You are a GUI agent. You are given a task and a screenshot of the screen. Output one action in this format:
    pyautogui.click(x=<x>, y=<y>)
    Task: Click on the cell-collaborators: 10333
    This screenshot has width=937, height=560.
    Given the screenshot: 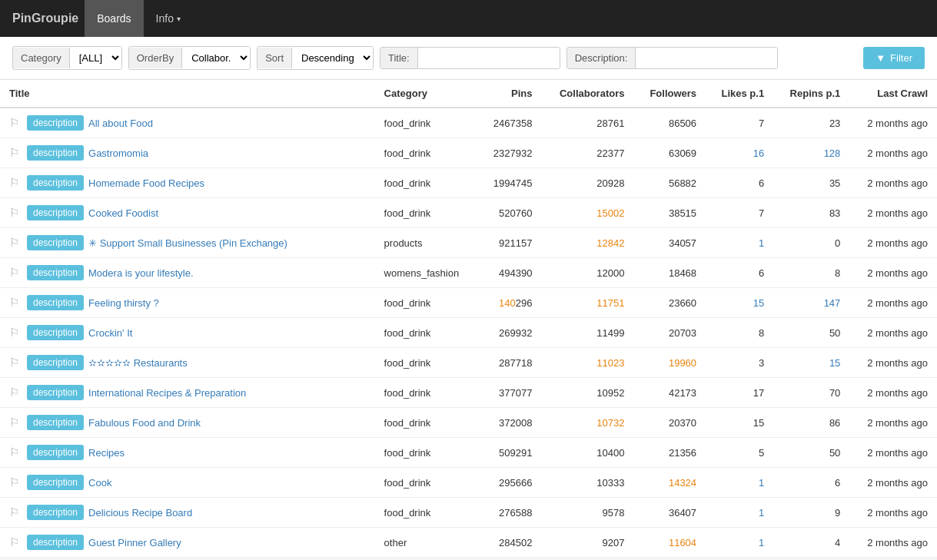 What is the action you would take?
    pyautogui.click(x=587, y=482)
    